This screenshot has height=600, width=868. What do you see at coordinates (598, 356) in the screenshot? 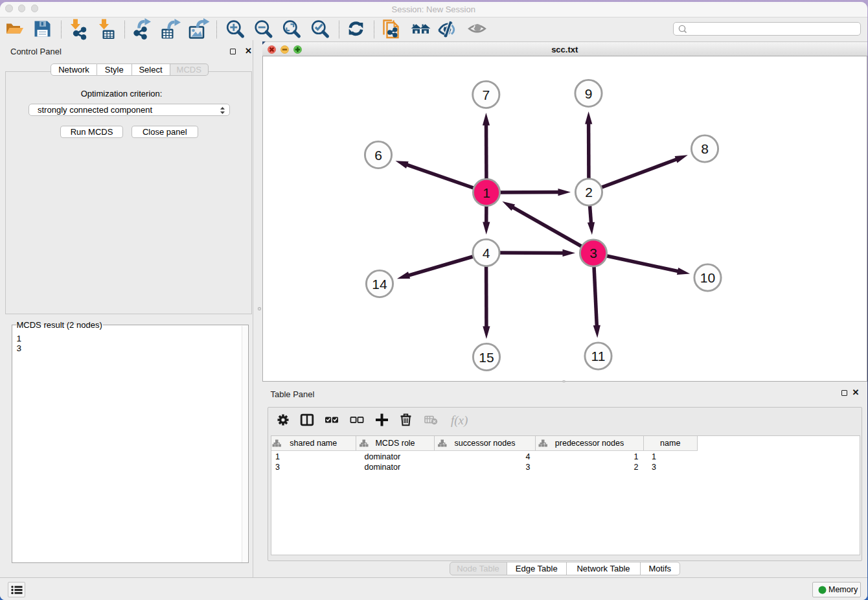
I see `svg-text: 11` at bounding box center [598, 356].